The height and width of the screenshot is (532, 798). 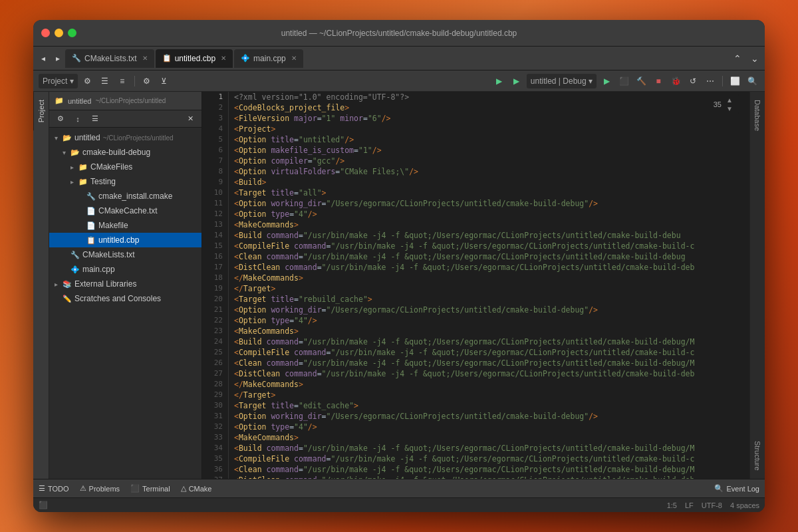 What do you see at coordinates (294, 59) in the screenshot?
I see `tab-close-cpp: ✕` at bounding box center [294, 59].